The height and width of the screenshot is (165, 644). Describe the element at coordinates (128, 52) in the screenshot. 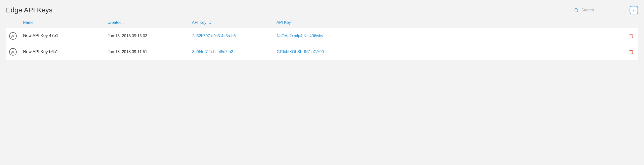

I see `created-timestamp: Jun 13, 2018 09:11:51` at that location.